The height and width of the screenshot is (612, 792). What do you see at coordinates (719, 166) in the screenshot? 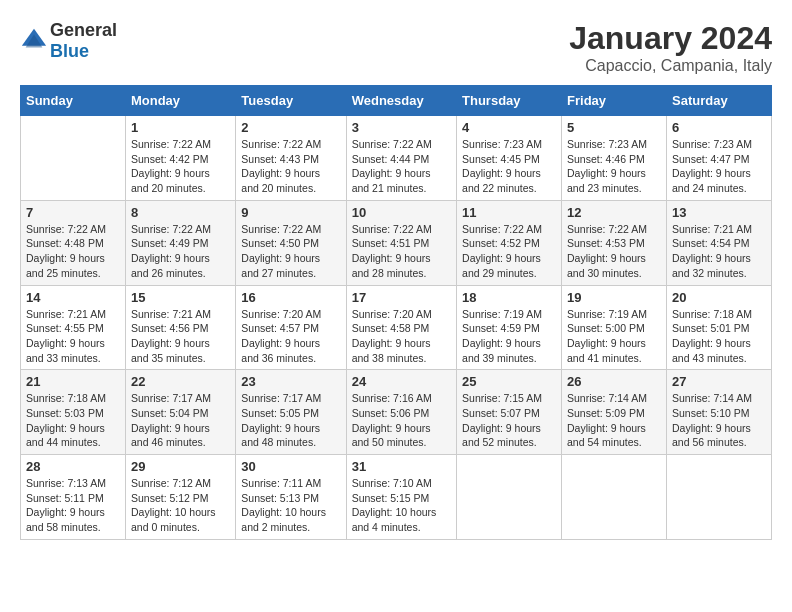
I see `day-info: Sunrise: 7:23 AMSunset: 4:47 PMDaylight:…` at bounding box center [719, 166].